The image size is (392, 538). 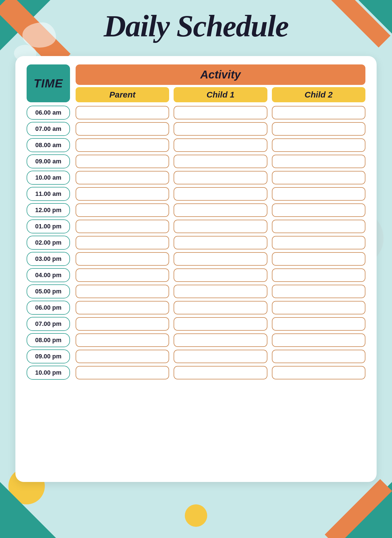 I want to click on schedule-row: 10.00 pm, so click(x=196, y=373).